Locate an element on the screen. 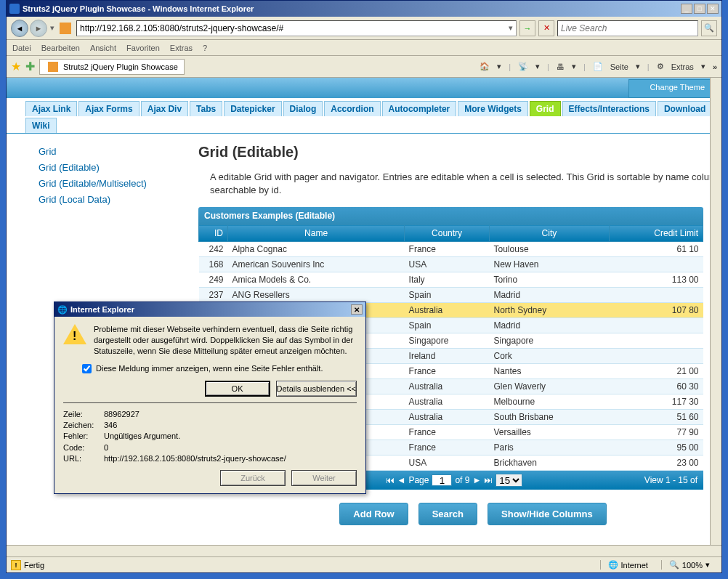  pager-prev-icon: ◄ is located at coordinates (402, 480).